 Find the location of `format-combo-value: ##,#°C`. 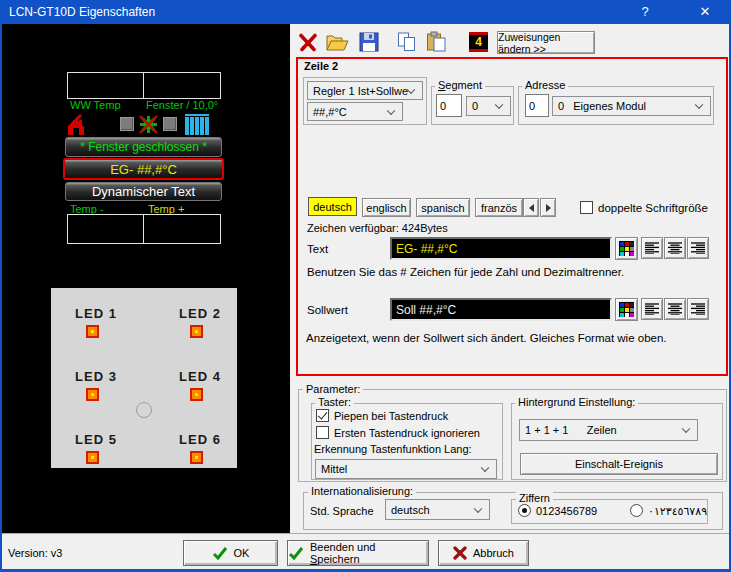

format-combo-value: ##,#°C is located at coordinates (330, 112).